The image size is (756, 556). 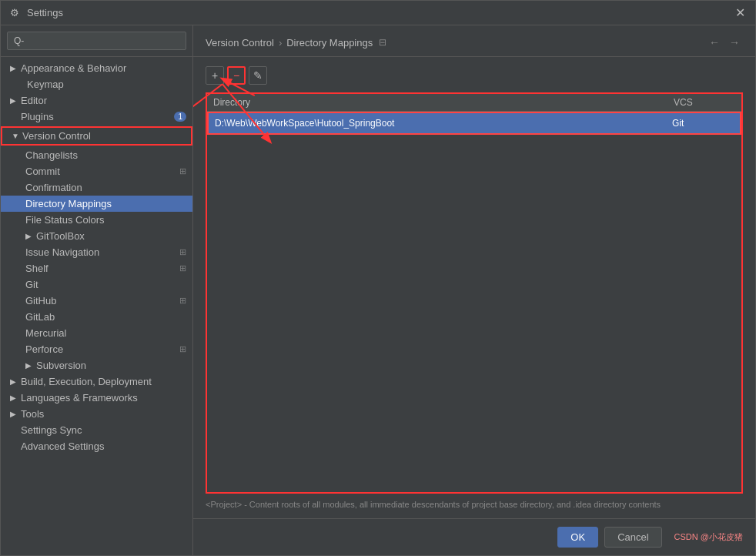 What do you see at coordinates (97, 285) in the screenshot?
I see `sidebar-item-git: Git` at bounding box center [97, 285].